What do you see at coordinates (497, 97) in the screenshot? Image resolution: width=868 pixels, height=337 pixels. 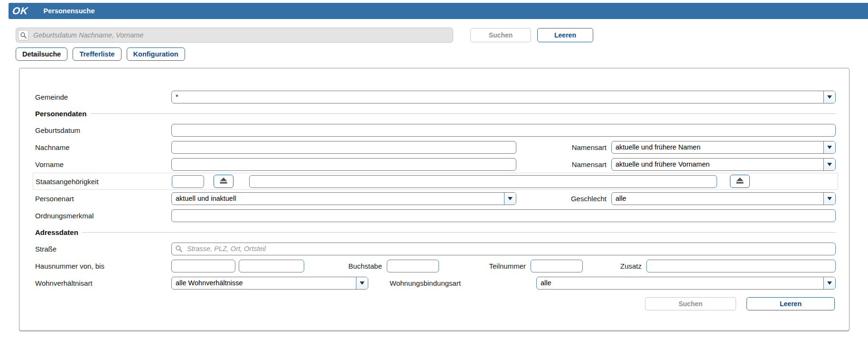 I see `gemeinde-value: *` at bounding box center [497, 97].